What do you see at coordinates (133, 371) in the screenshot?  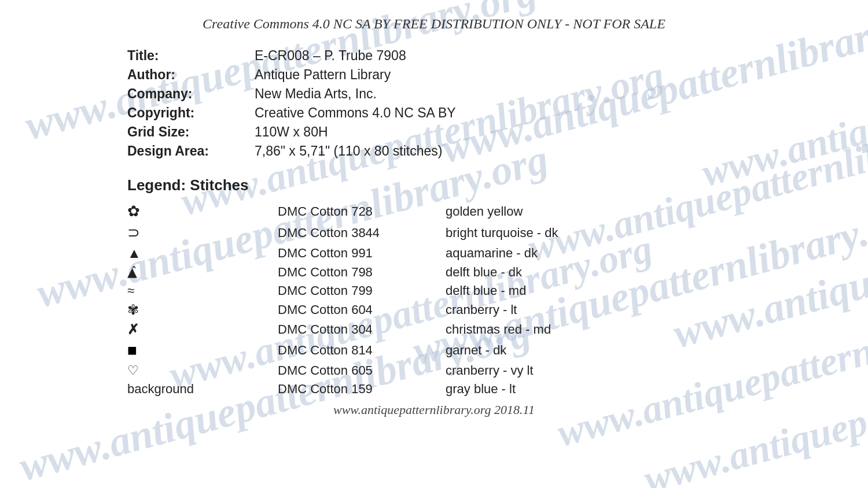 I see `heart-icon: ♡` at bounding box center [133, 371].